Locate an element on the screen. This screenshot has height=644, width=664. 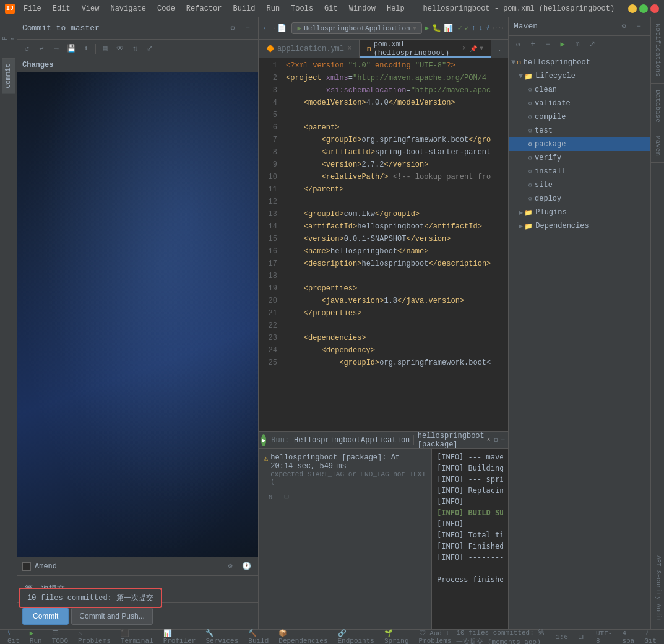
upload-icon: ⬆ is located at coordinates (86, 49).